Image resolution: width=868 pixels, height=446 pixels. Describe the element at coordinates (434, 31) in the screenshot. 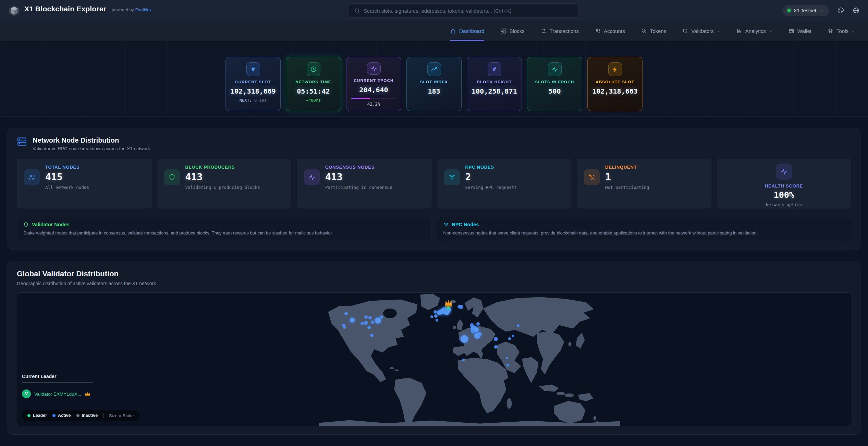

I see `main-nav: Dashboard Blocks Transactions Accounts T…` at that location.